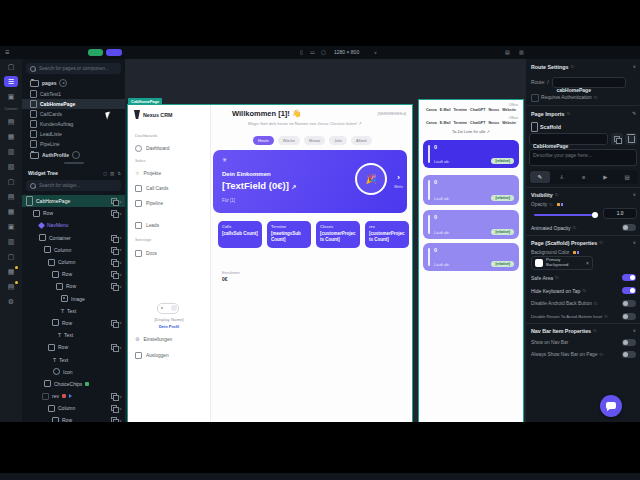 This screenshot has height=480, width=640. Describe the element at coordinates (11, 196) in the screenshot. I see `media-assets-icon: ▤` at that location.